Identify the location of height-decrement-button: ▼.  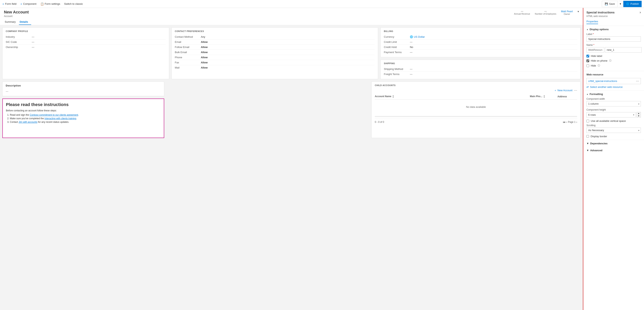
(639, 116).